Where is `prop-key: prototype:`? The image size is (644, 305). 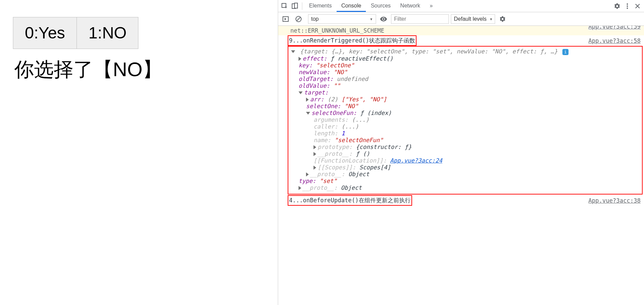 prop-key: prototype: is located at coordinates (335, 147).